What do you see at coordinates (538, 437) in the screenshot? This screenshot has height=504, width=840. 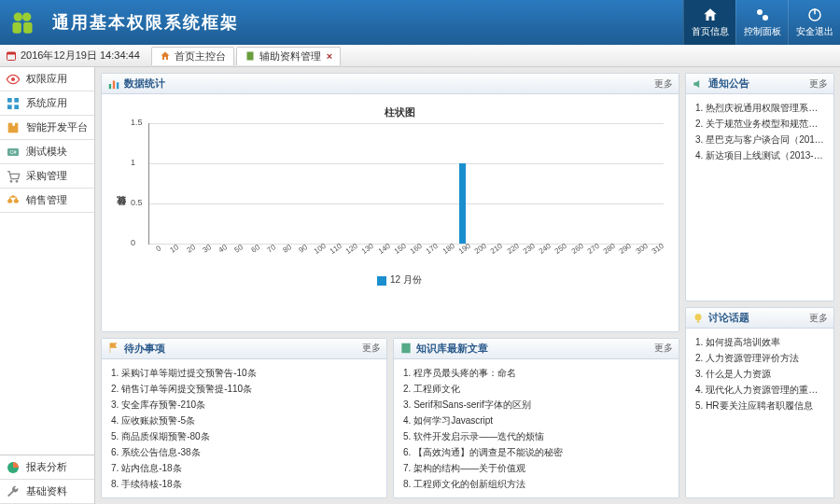 I see `list-item: 软件开发启示录——迭代的烦恼` at bounding box center [538, 437].